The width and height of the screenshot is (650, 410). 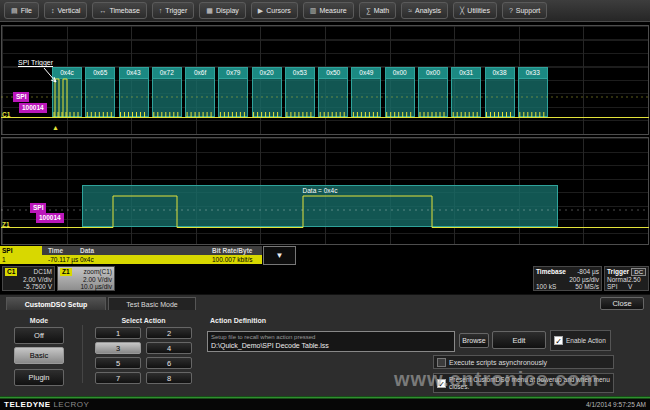 I want to click on menu-item-utilities: ╳Utilities, so click(x=475, y=10).